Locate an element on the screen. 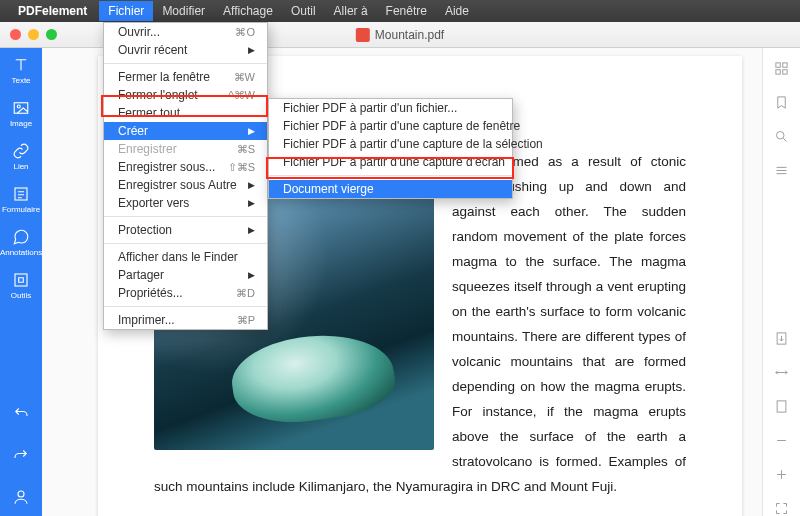 Image resolution: width=800 pixels, height=516 pixels. menu-fichier: Fichier is located at coordinates (126, 11).